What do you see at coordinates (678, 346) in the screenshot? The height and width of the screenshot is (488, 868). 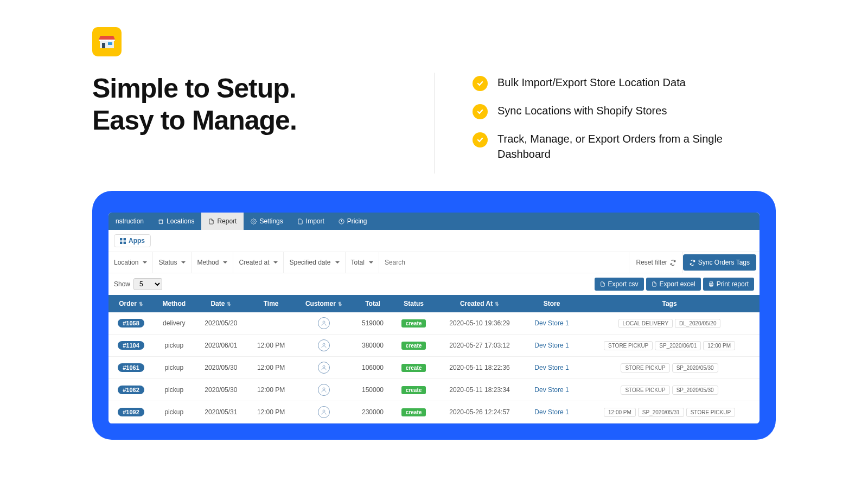 I see `tag: SP_2020/06/01` at bounding box center [678, 346].